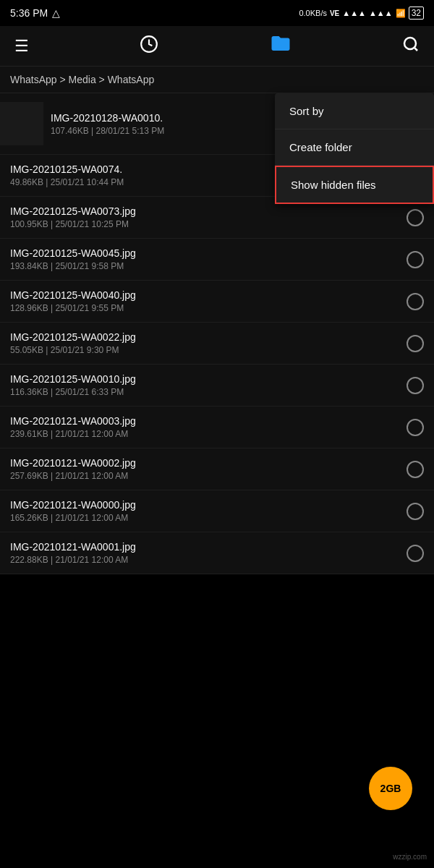 This screenshot has height=868, width=434. I want to click on file-name: IMG-20210121-WA0002.jpg, so click(205, 463).